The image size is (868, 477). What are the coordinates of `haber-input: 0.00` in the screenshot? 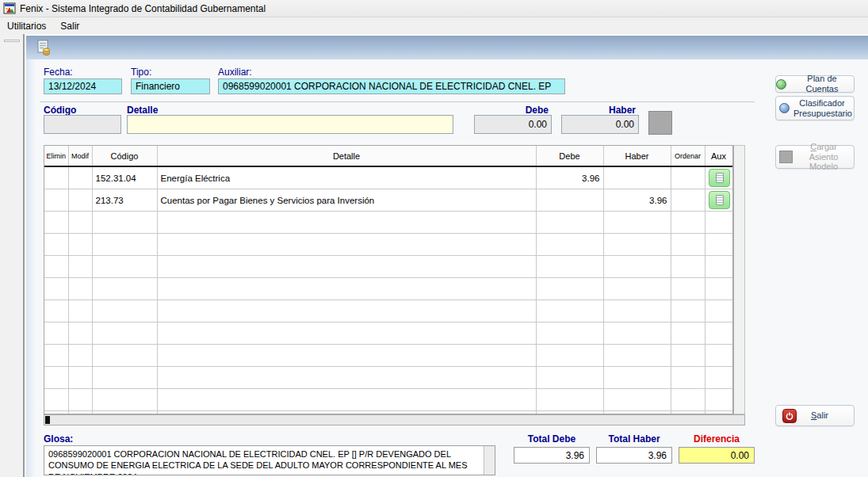 It's located at (600, 124).